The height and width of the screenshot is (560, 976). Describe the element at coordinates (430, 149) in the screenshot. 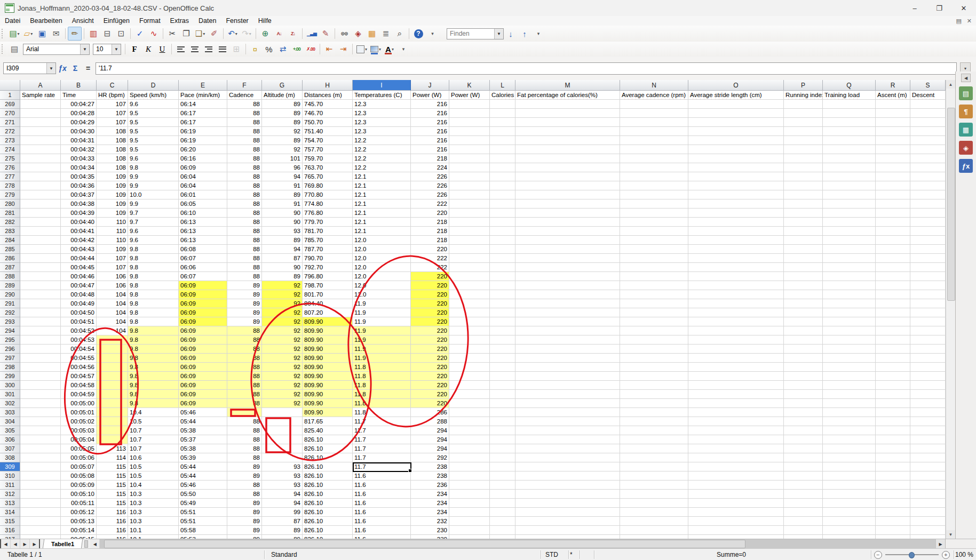

I see `cell-J274: 216` at that location.